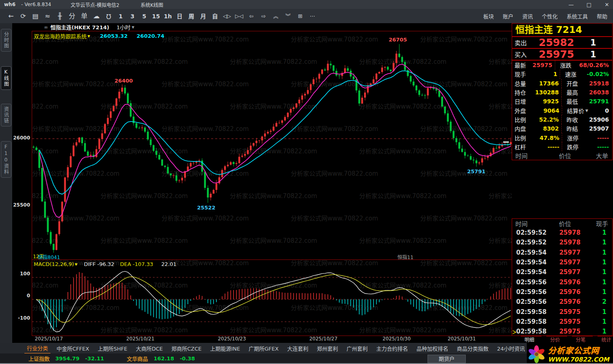 Image resolution: width=613 pixels, height=364 pixels. What do you see at coordinates (562, 42) in the screenshot?
I see `ask-row: 卖出 25982 1` at bounding box center [562, 42].